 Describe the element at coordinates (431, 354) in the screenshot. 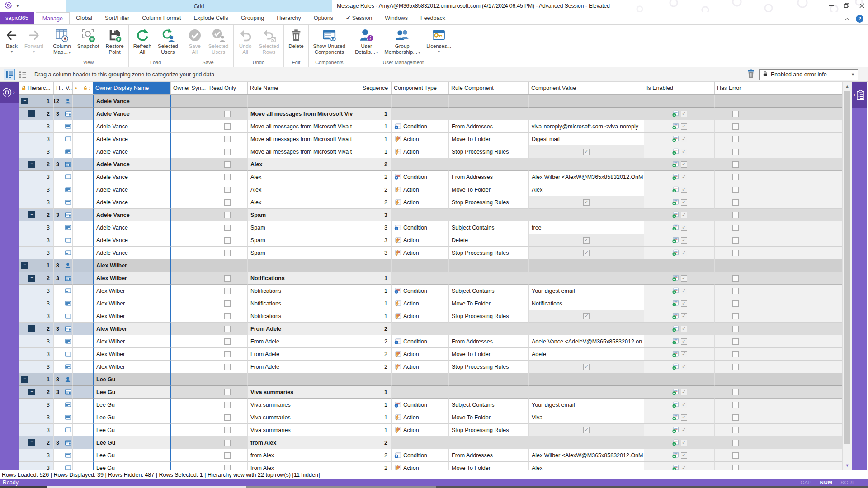

I see `row-rule-component: 3Alex WilberFrom Adele2ActionMove To Fol…` at that location.